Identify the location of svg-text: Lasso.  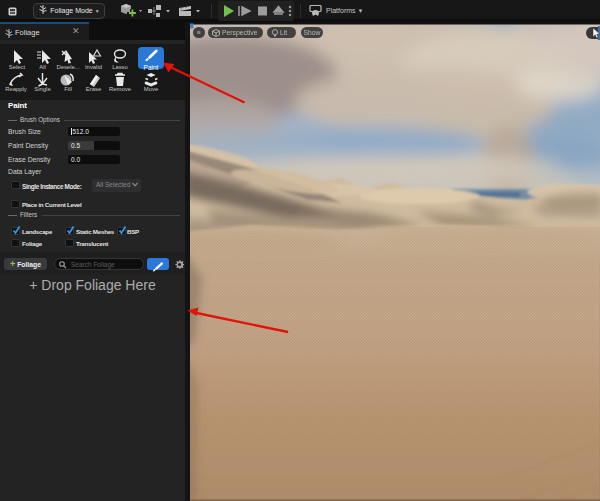
(120, 67).